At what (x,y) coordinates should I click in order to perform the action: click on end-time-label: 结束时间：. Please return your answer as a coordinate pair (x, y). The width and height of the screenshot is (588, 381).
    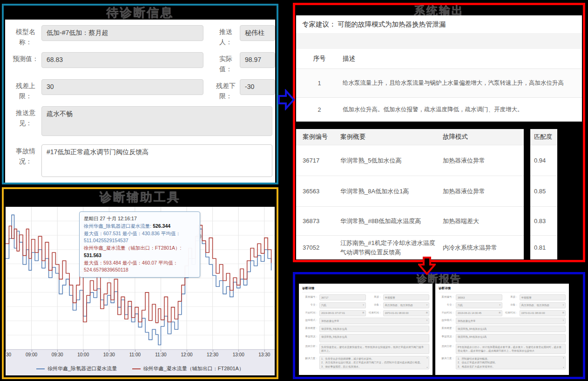
    Looking at the image, I should click on (374, 312).